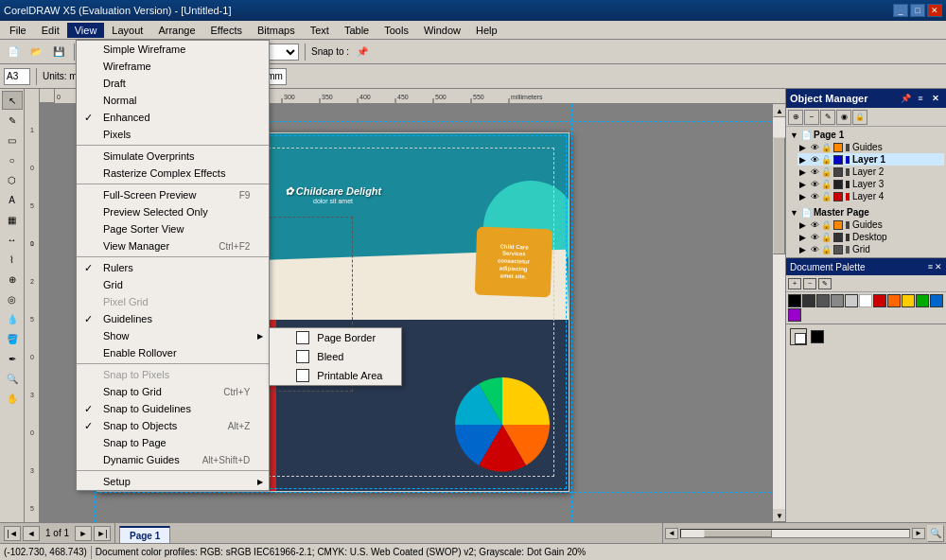  What do you see at coordinates (935, 10) in the screenshot?
I see `close-btn: ✕` at bounding box center [935, 10].